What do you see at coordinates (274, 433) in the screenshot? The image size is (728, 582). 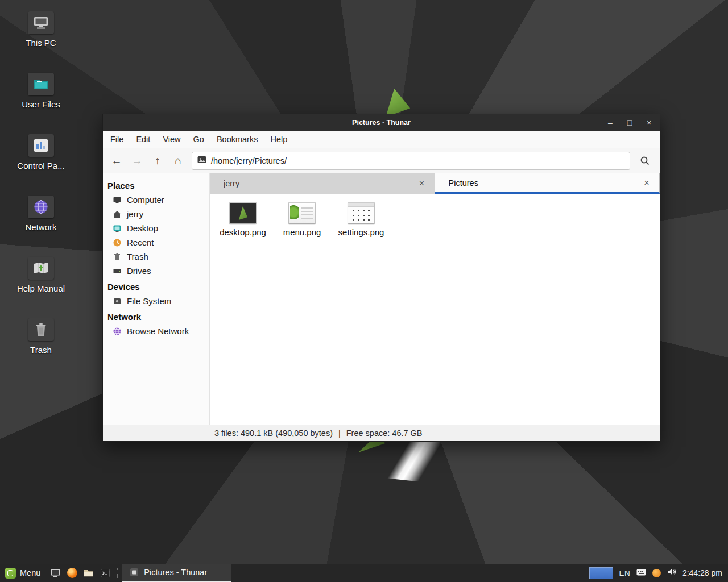 I see `status-files-info: 3 files: 490.1 kB (490,050 bytes)` at bounding box center [274, 433].